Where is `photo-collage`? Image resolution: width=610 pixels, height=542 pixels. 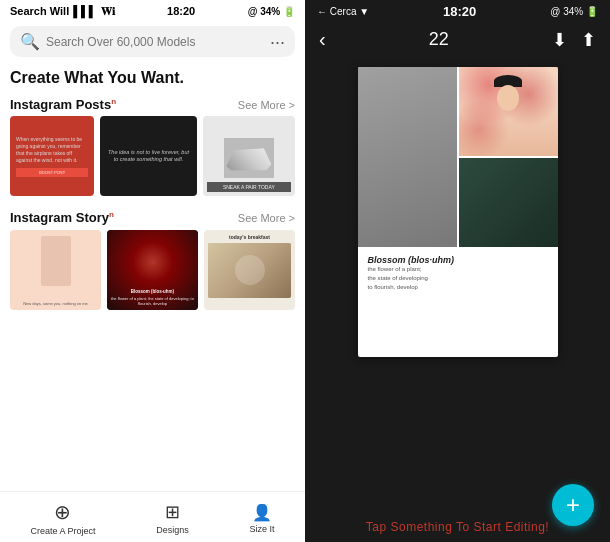 photo-collage is located at coordinates (458, 157).